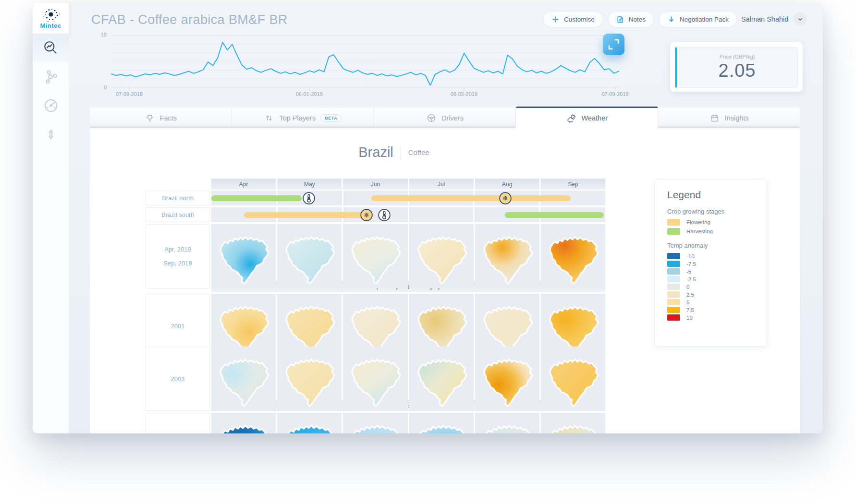 This screenshot has height=504, width=856. I want to click on notes-button: Notes, so click(631, 19).